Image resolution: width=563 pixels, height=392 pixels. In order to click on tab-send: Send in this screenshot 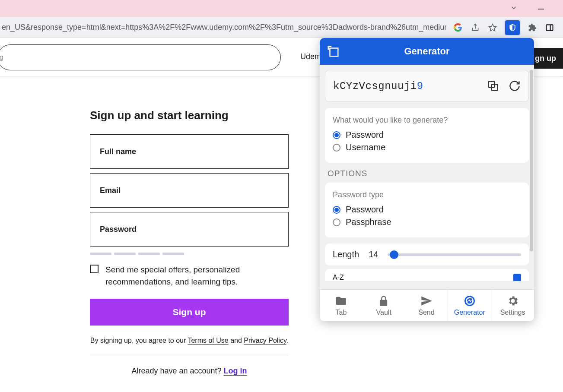, I will do `click(427, 306)`.